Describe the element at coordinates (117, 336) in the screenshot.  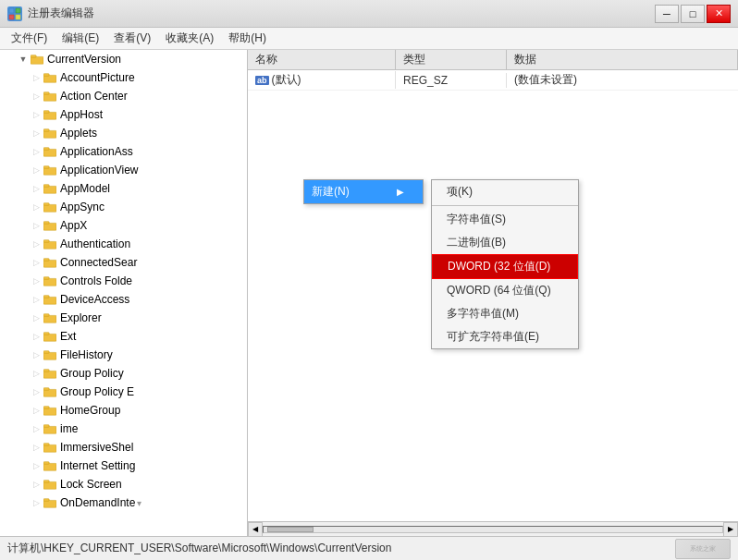
I see `tree-item-ext: ▷ Ext` at that location.